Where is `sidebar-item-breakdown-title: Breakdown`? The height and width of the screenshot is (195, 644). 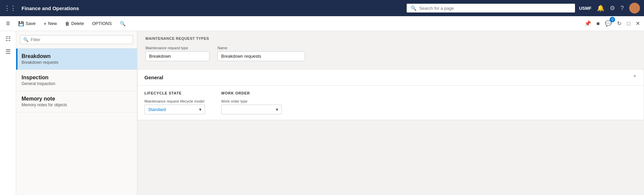 sidebar-item-breakdown-title: Breakdown is located at coordinates (77, 56).